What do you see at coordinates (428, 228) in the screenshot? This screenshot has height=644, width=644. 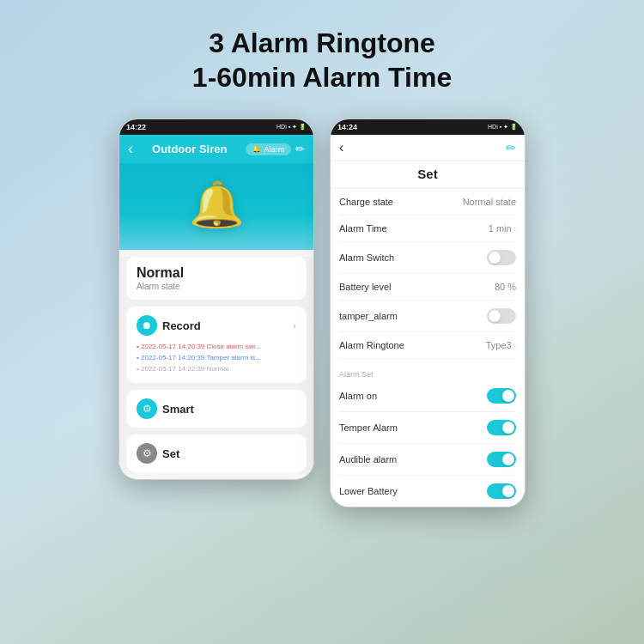 I see `setting-alarm-time: Alarm Time 1 min ›` at bounding box center [428, 228].